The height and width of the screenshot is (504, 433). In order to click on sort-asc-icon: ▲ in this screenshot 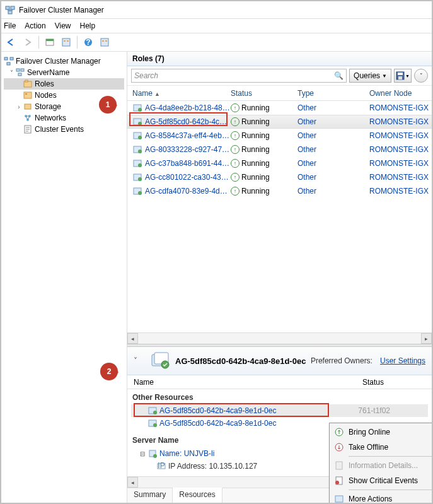, I will do `click(158, 94)`.